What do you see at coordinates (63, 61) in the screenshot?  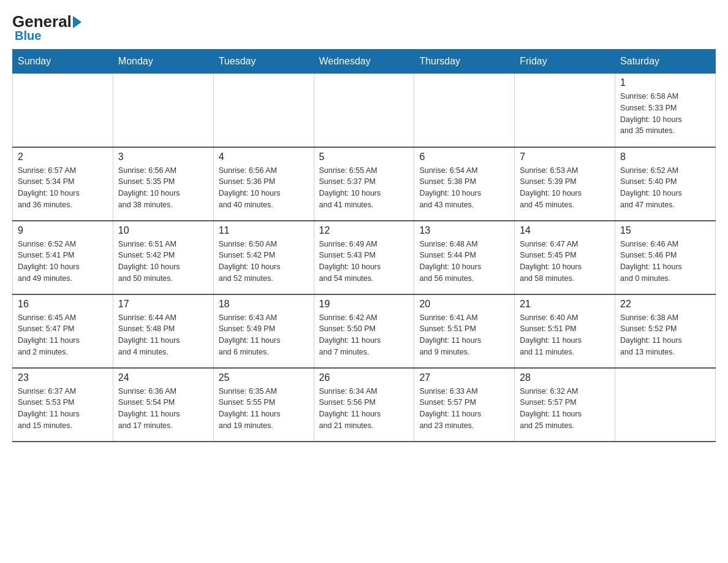 I see `weekday-header-sunday: Sunday` at bounding box center [63, 61].